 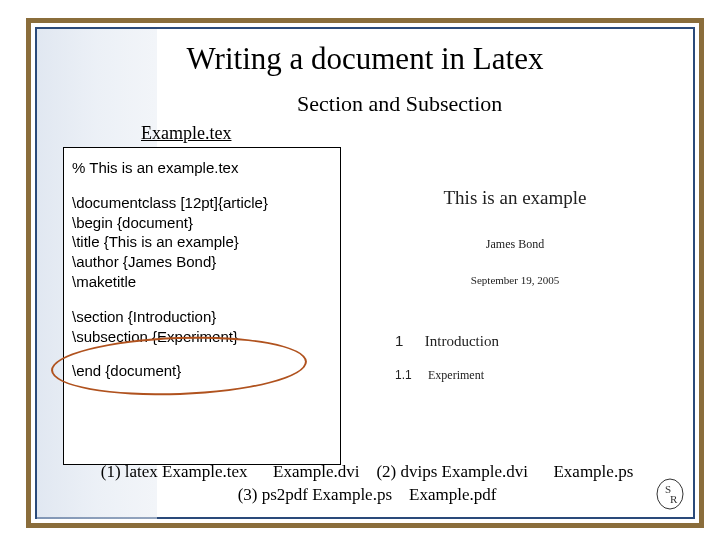 What do you see at coordinates (367, 472) in the screenshot?
I see `steps-line-1: (1) latex Example.tex Example.dvi (2) dv…` at bounding box center [367, 472].